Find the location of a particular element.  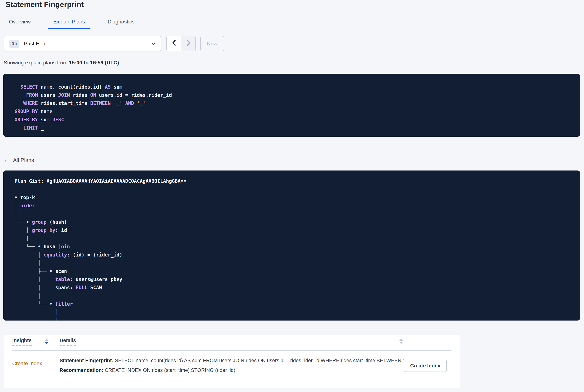

sort-icon-insights is located at coordinates (46, 341).